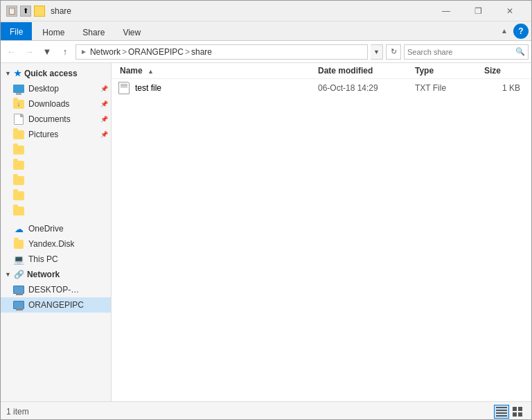  I want to click on file-size: 1 KB, so click(505, 88).